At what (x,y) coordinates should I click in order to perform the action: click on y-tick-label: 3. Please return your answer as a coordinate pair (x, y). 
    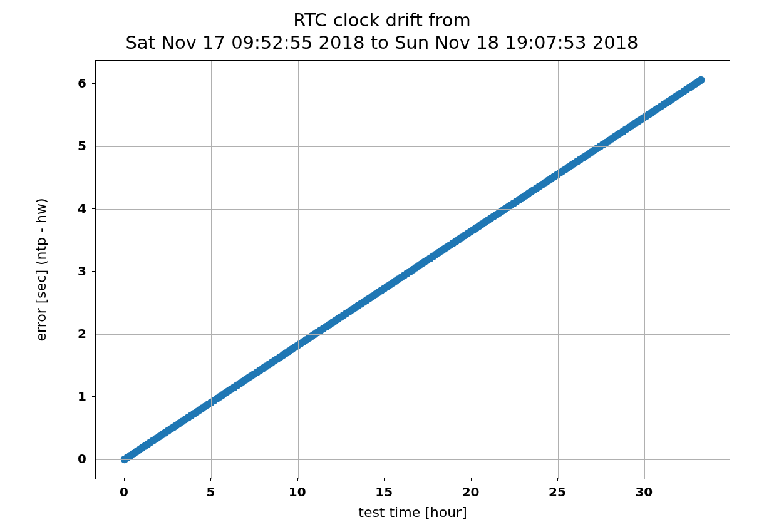
    Looking at the image, I should click on (82, 271).